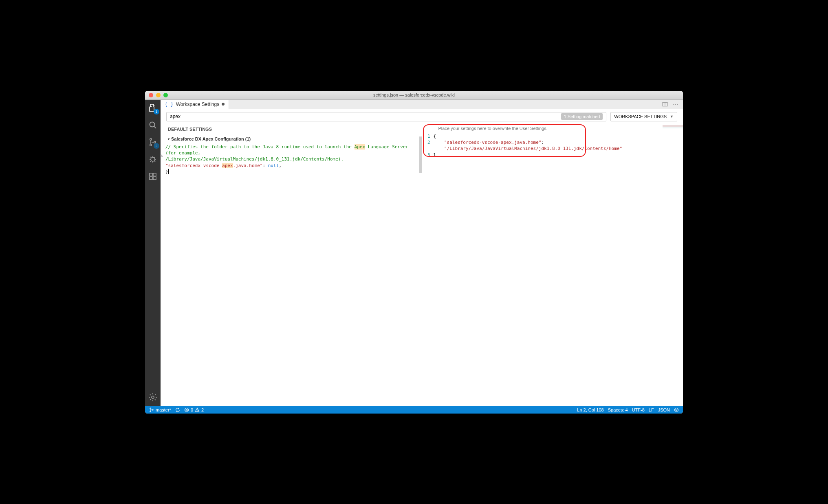 Image resolution: width=828 pixels, height=504 pixels. I want to click on titlebar: settings.json — salesforcedx-vscode.wiki, so click(414, 95).